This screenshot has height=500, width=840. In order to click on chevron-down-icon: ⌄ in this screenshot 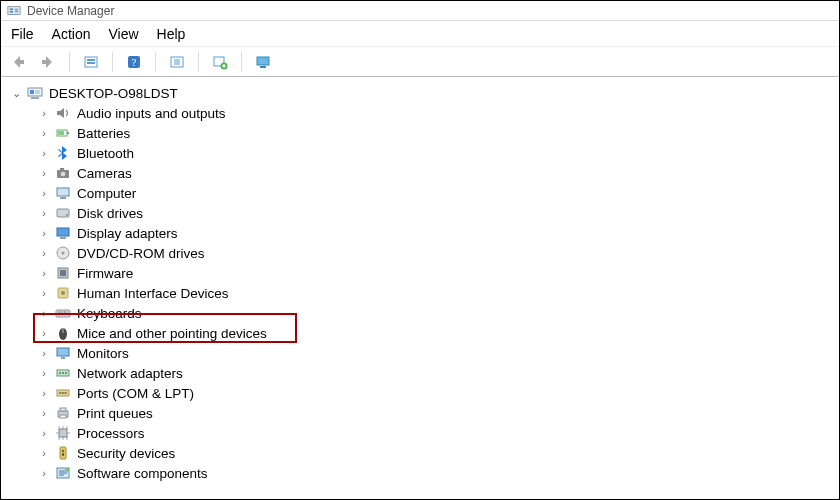, I will do `click(16, 93)`.